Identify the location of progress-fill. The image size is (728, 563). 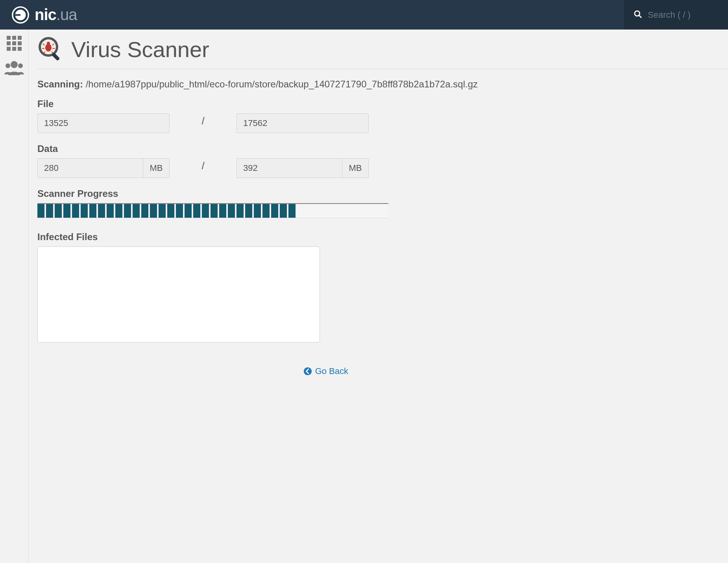
(167, 211).